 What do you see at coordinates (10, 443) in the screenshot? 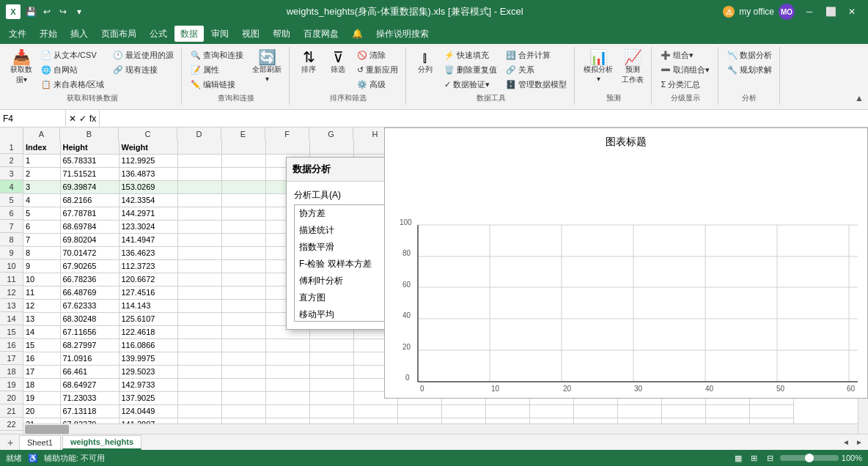
I see `add-sheet-button: +` at bounding box center [10, 443].